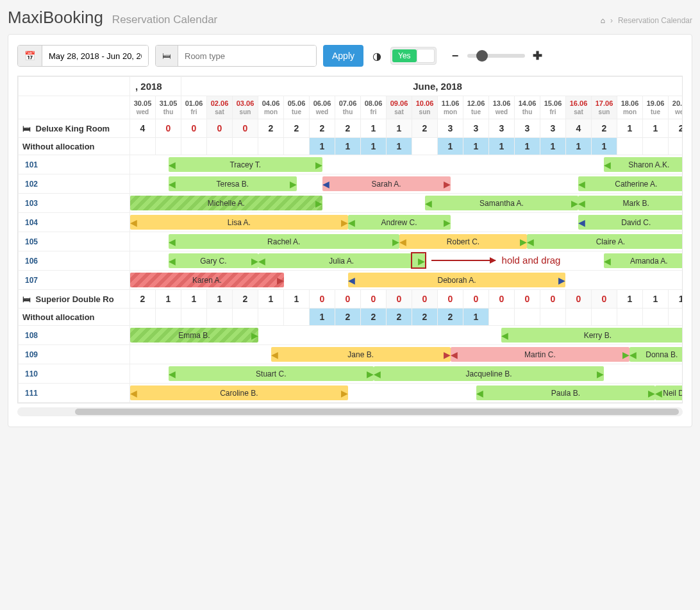  What do you see at coordinates (406, 280) in the screenshot?
I see `room-lane: Karen A.▶◀Deborah A.▶` at bounding box center [406, 280].